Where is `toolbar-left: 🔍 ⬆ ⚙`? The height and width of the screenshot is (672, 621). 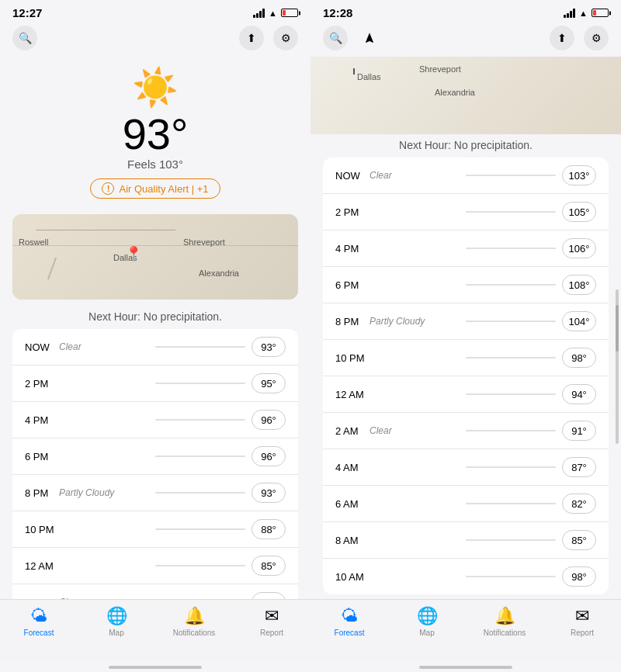 toolbar-left: 🔍 ⬆ ⚙ is located at coordinates (155, 40).